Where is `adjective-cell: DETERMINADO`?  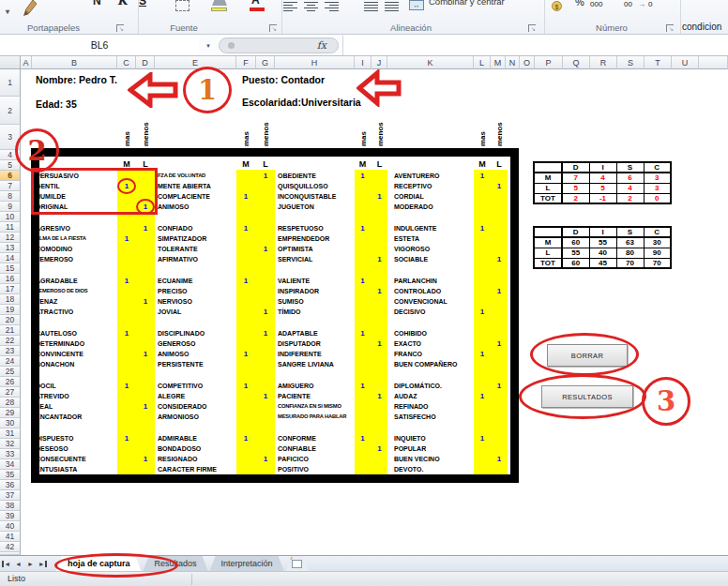
adjective-cell: DETERMINADO is located at coordinates (76, 343).